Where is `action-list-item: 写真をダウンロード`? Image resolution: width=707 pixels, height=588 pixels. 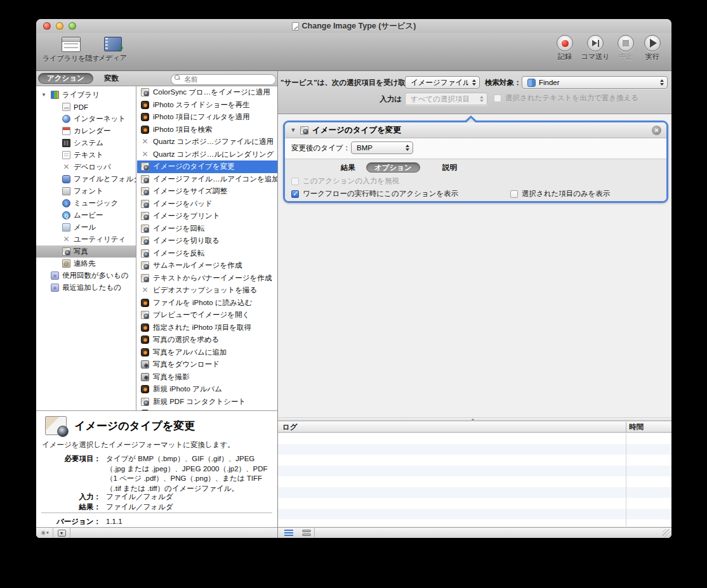 action-list-item: 写真をダウンロード is located at coordinates (207, 365).